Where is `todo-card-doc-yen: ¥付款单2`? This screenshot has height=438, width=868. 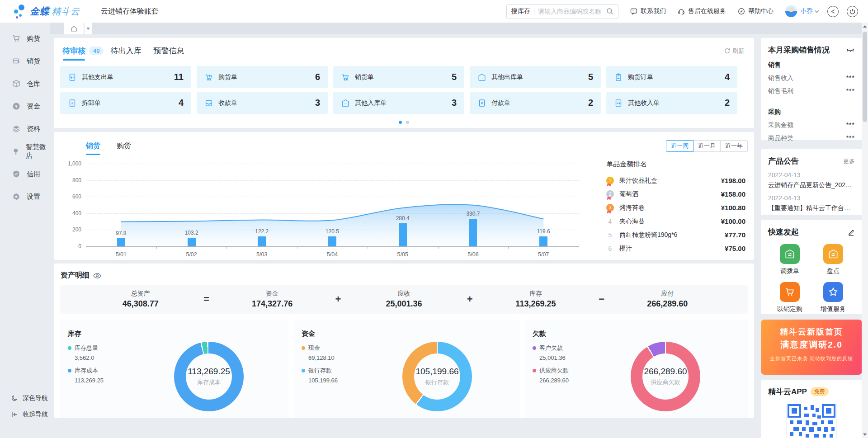
todo-card-doc-yen: ¥付款单2 is located at coordinates (535, 103).